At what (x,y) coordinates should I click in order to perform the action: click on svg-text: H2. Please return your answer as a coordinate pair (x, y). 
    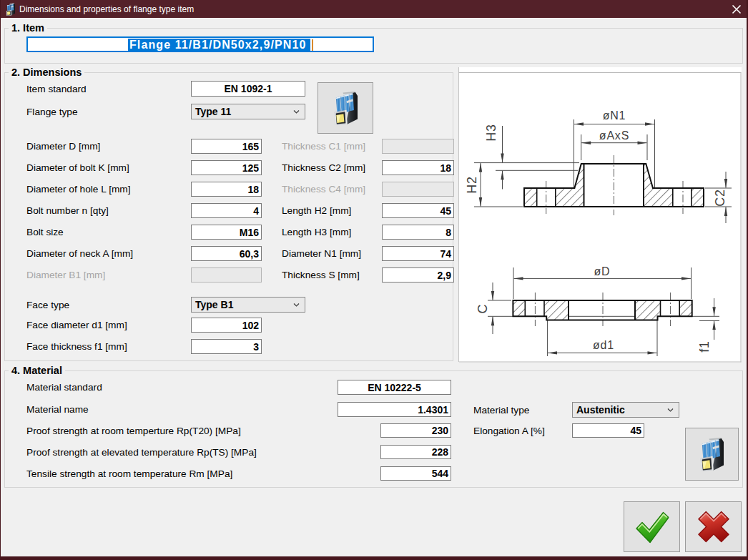
    Looking at the image, I should click on (472, 185).